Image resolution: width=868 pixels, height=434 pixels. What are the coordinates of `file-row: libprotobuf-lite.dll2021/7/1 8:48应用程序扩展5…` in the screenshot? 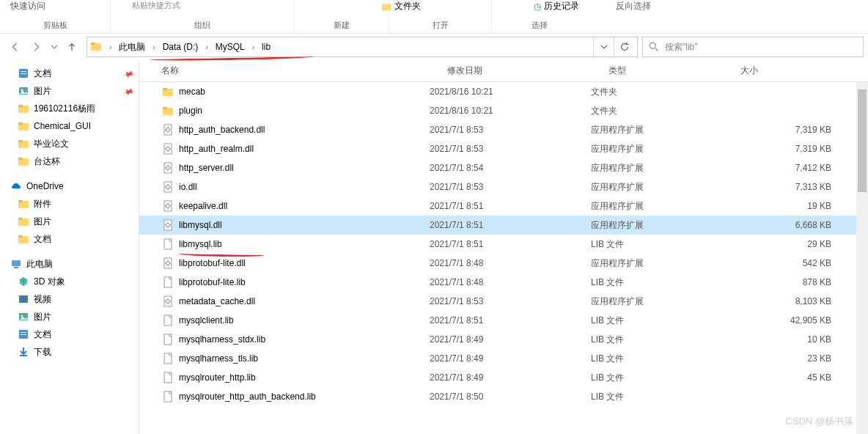 It's located at (504, 263).